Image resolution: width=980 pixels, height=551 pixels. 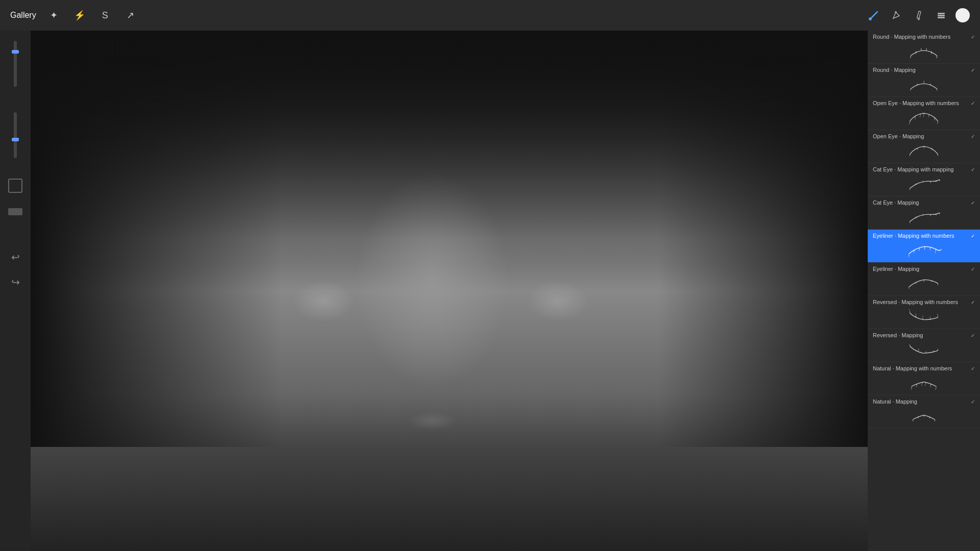 I want to click on brush-item-eyeliner-mapping: Eyeliner · Mapping✓, so click(x=924, y=280).